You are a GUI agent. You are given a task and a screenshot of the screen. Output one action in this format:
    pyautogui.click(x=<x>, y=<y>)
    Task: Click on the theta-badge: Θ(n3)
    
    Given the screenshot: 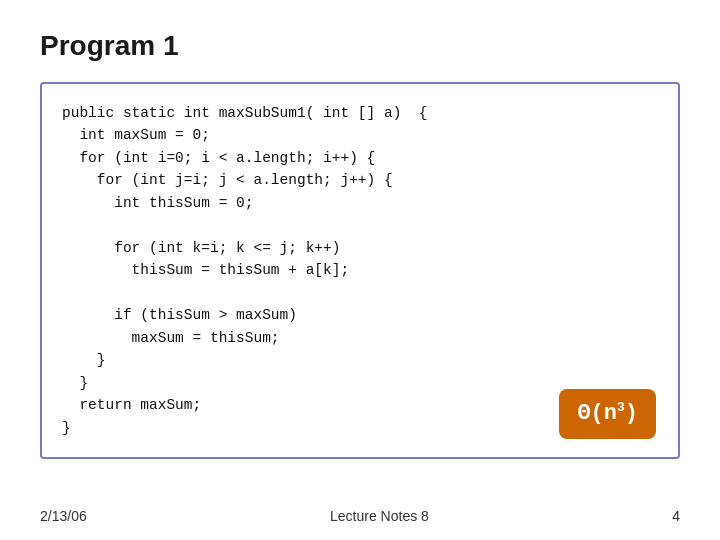 What is the action you would take?
    pyautogui.click(x=608, y=414)
    